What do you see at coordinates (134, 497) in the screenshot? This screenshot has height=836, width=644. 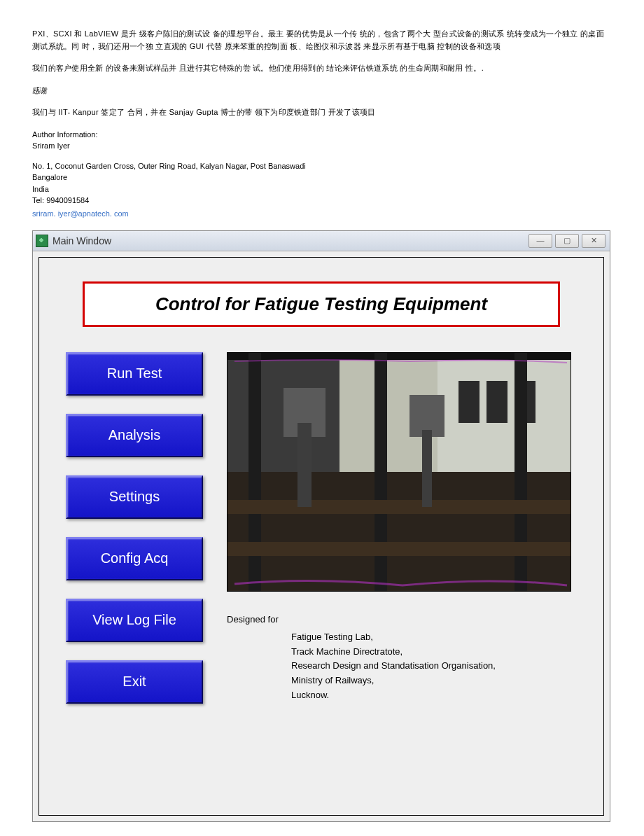 I see `settings-button: Settings` at bounding box center [134, 497].